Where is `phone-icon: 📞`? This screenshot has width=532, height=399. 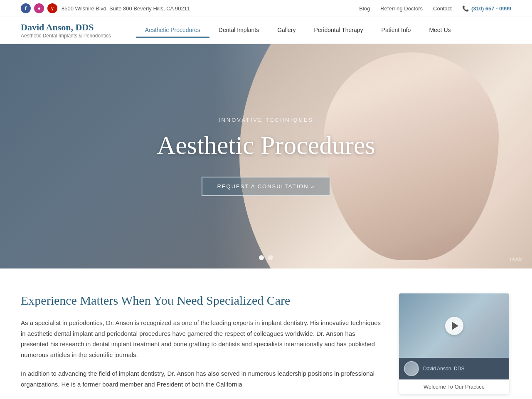 phone-icon: 📞 is located at coordinates (466, 8).